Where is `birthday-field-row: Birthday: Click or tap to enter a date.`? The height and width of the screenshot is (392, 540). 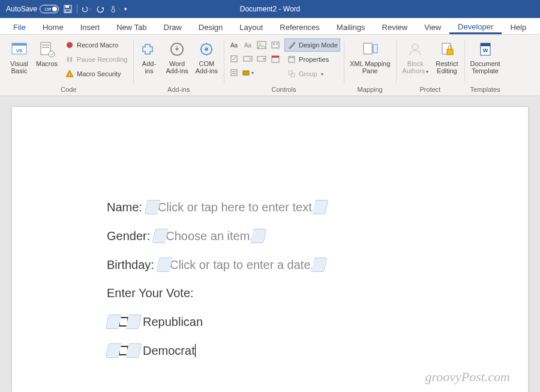 birthday-field-row: Birthday: Click or tap to enter a date. is located at coordinates (270, 265).